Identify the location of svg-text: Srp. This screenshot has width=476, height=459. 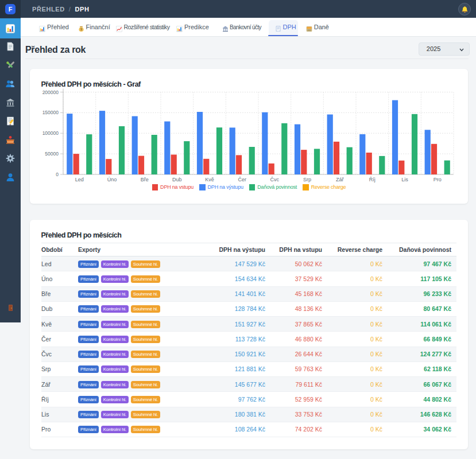
(307, 180).